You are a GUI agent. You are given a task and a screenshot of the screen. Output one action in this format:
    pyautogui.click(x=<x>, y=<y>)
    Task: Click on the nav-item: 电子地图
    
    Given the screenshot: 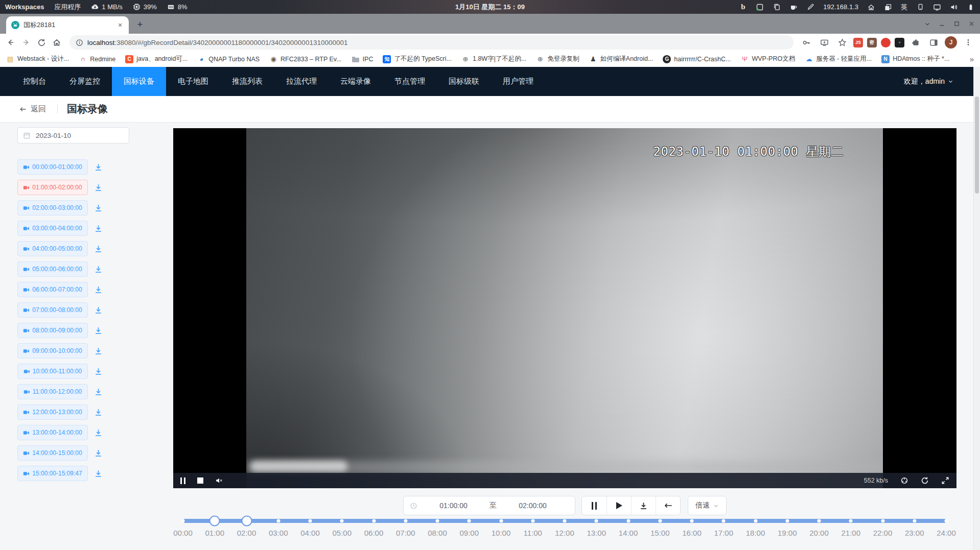 What is the action you would take?
    pyautogui.click(x=193, y=82)
    